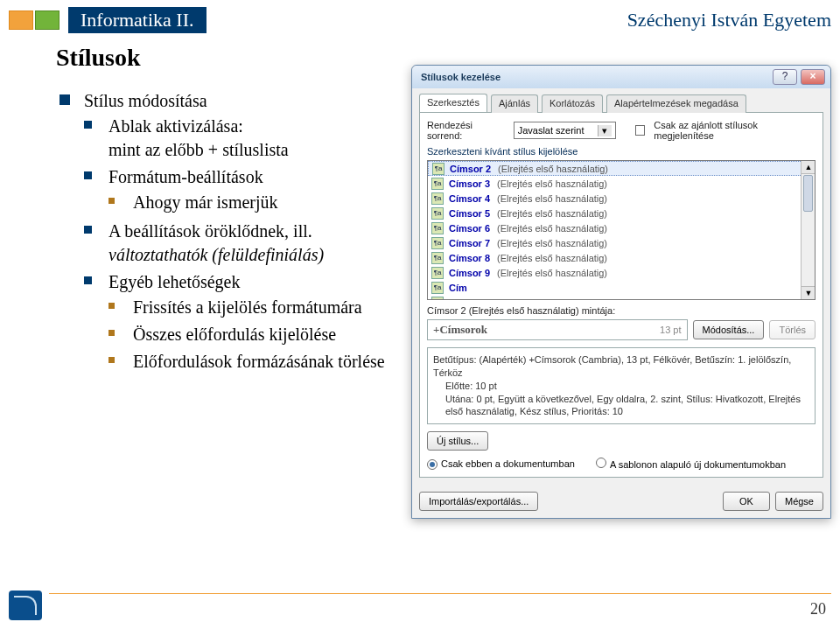 Image resolution: width=840 pixels, height=629 pixels. Describe the element at coordinates (730, 20) in the screenshot. I see `university-name: Széchenyi István Egyetem` at that location.